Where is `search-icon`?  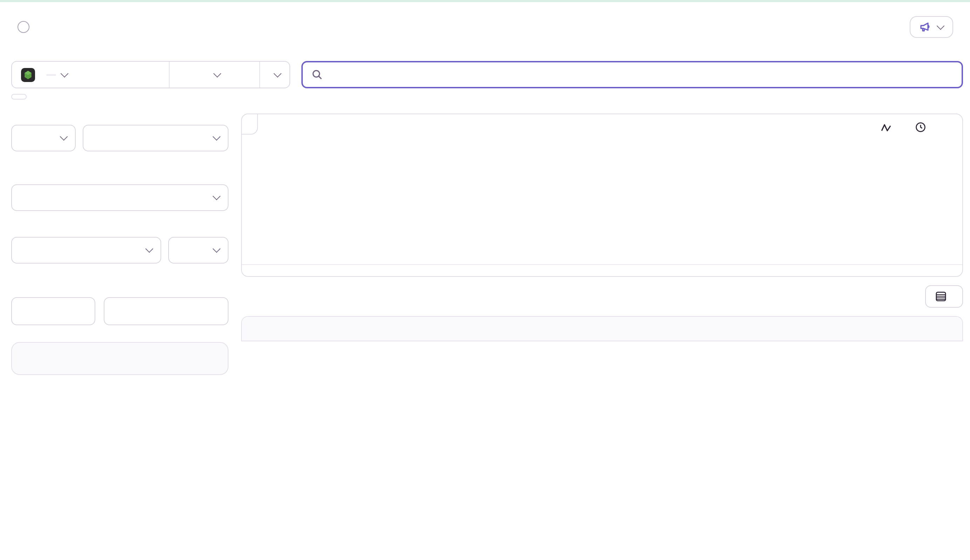 search-icon is located at coordinates (317, 75).